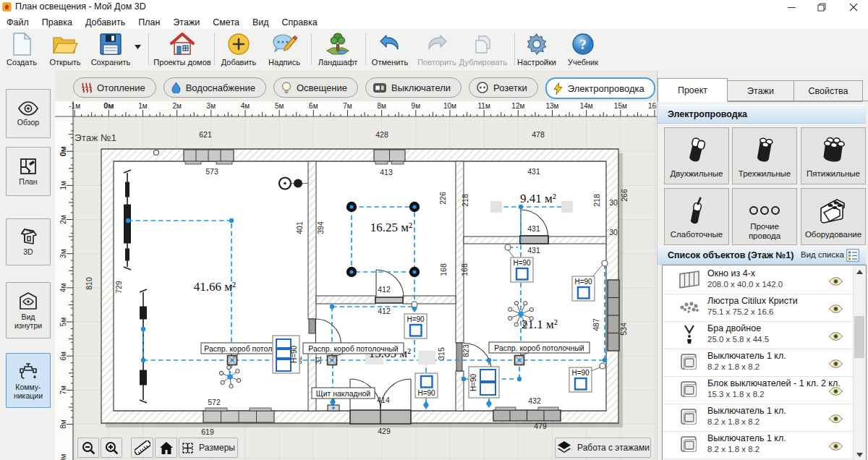  What do you see at coordinates (534, 229) in the screenshot?
I see `dimension-label: 431` at bounding box center [534, 229].